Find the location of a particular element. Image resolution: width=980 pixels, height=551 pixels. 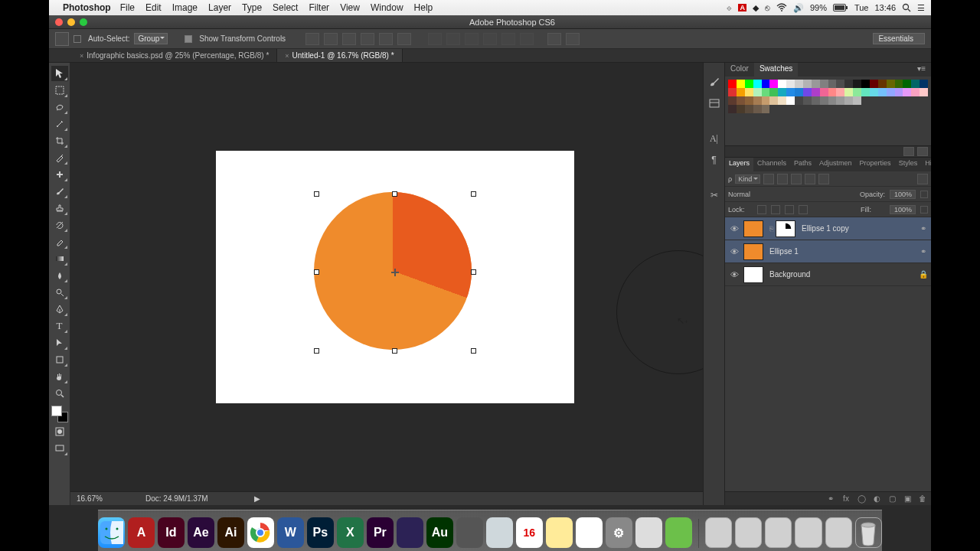

layer-filter-row: ρKind is located at coordinates (828, 179).